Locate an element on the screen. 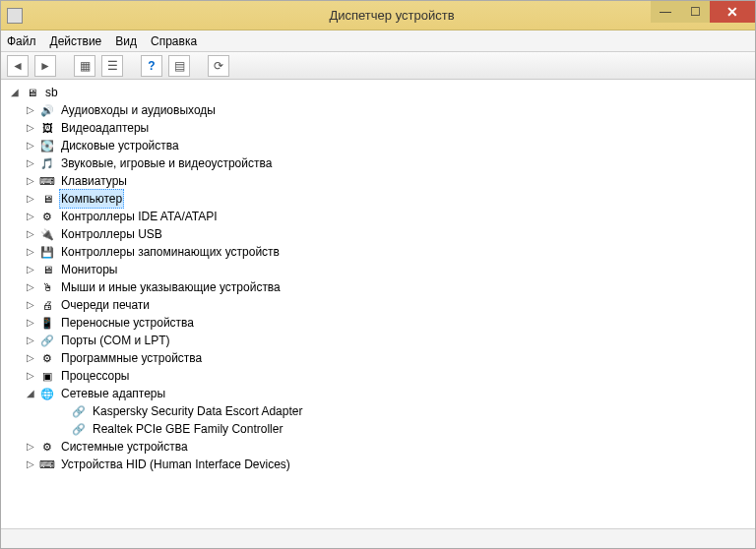 This screenshot has height=549, width=756. tree-root: ◢🖥sb is located at coordinates (378, 92).